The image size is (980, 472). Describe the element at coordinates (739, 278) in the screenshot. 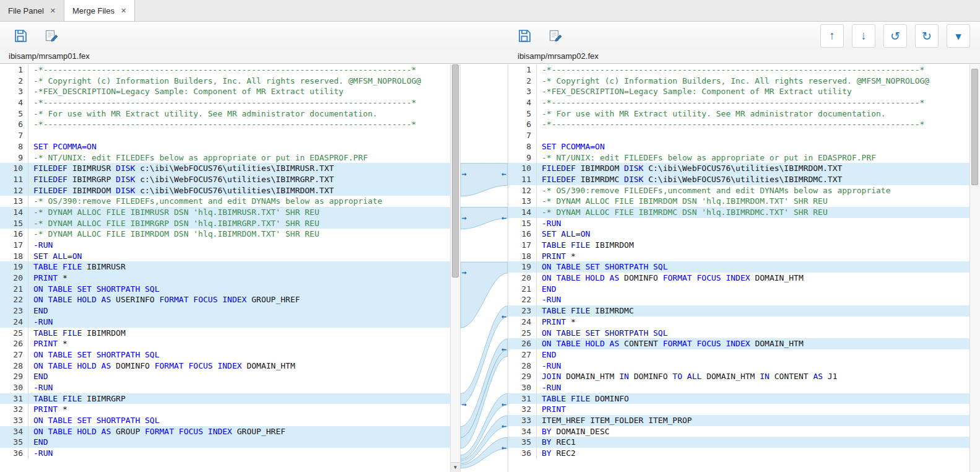

I see `code-line: 20ON TABLE HOLD AS DOMINFO FORMAT FOCUS …` at that location.